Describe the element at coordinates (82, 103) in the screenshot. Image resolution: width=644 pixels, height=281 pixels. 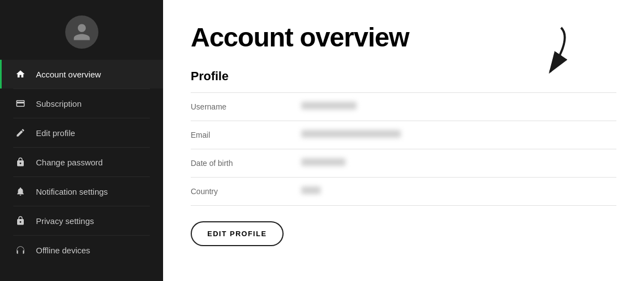
I see `sidebar-item-subscription: Subscription` at that location.